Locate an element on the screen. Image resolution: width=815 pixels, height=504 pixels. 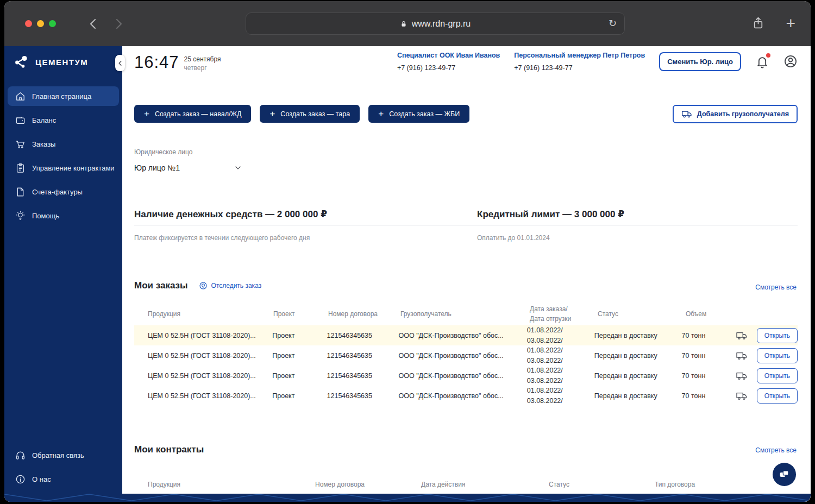
sidebar-item-invoices: Счета-фактуры is located at coordinates (63, 192).